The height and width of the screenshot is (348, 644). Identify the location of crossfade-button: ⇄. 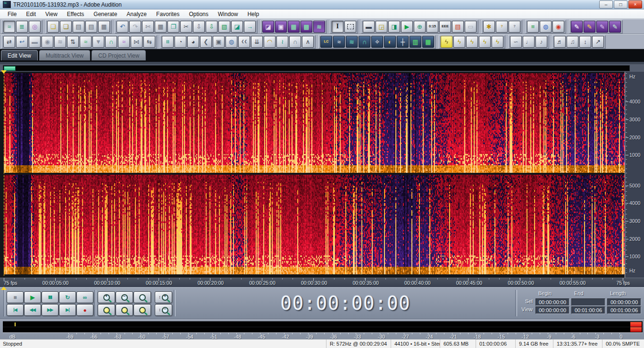
(9, 42).